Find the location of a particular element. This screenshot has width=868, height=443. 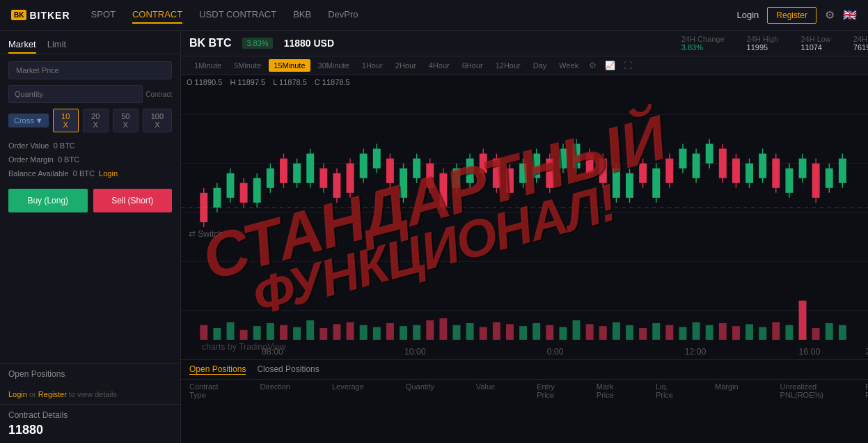

buy-long-button: Buy (Long) is located at coordinates (48, 201).